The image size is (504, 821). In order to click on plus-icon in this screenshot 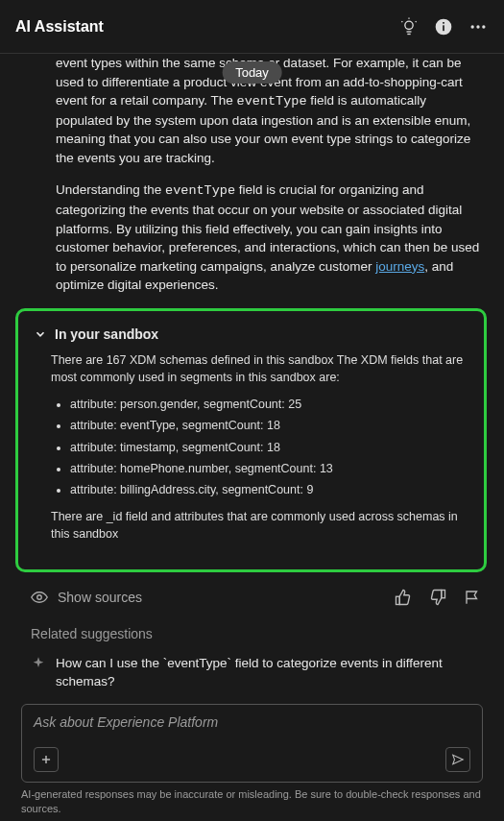, I will do `click(46, 760)`.